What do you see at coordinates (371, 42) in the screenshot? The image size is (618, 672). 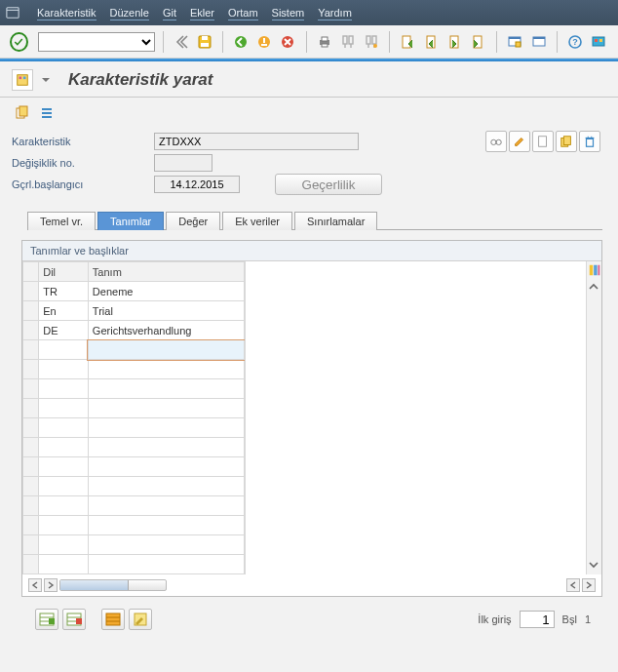 I see `find-next-icon` at bounding box center [371, 42].